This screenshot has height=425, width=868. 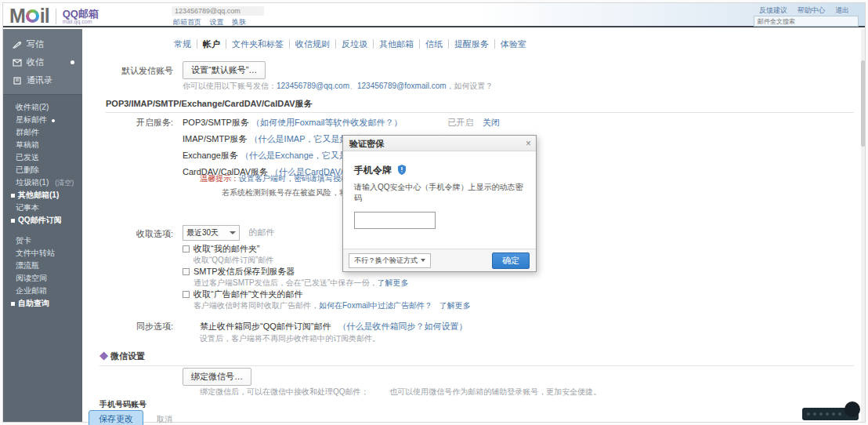 What do you see at coordinates (233, 260) in the screenshot?
I see `fetch-cb1-sub: 收取“QQ邮件订阅”邮件` at bounding box center [233, 260].